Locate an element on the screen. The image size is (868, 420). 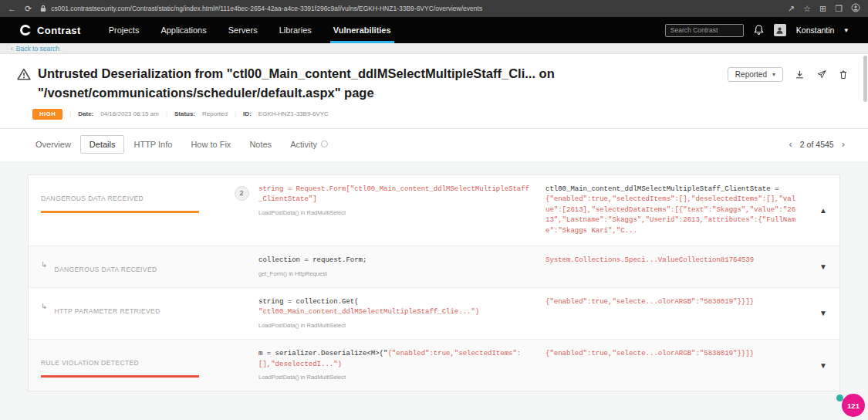
event-value-data: {"enabled":true,"selectedItems":[],"dese… is located at coordinates (670, 215).